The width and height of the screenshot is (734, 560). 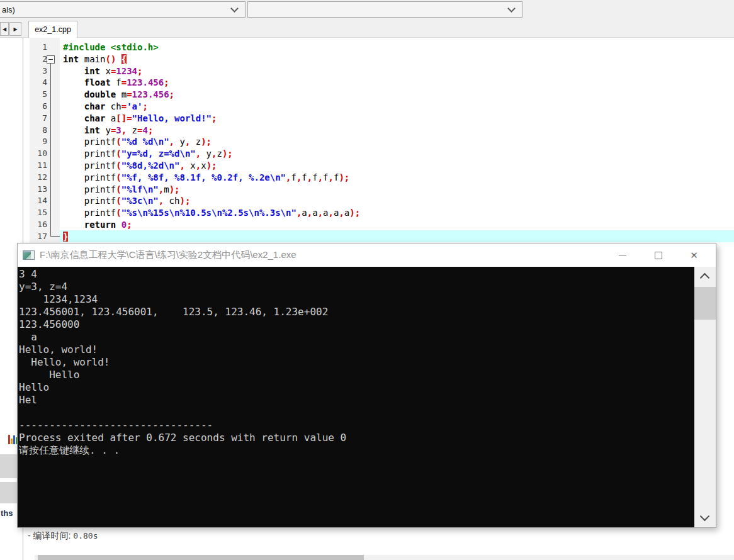 I want to click on line-number: 13, so click(x=38, y=190).